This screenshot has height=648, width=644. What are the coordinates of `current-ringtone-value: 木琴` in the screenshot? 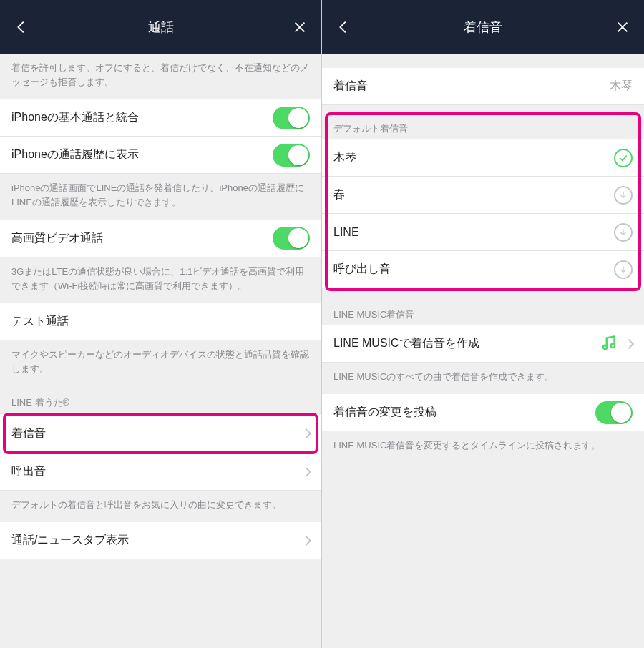 It's located at (621, 86).